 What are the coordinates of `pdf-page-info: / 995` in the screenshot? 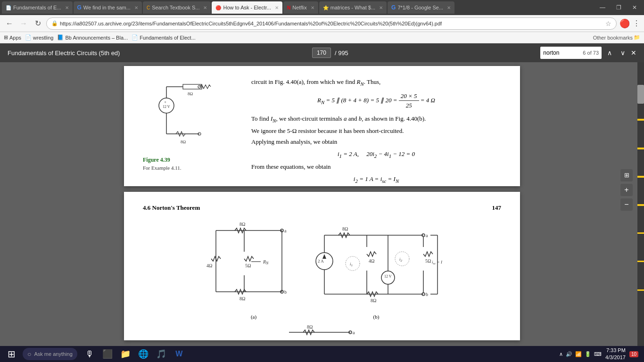 It's located at (330, 53).